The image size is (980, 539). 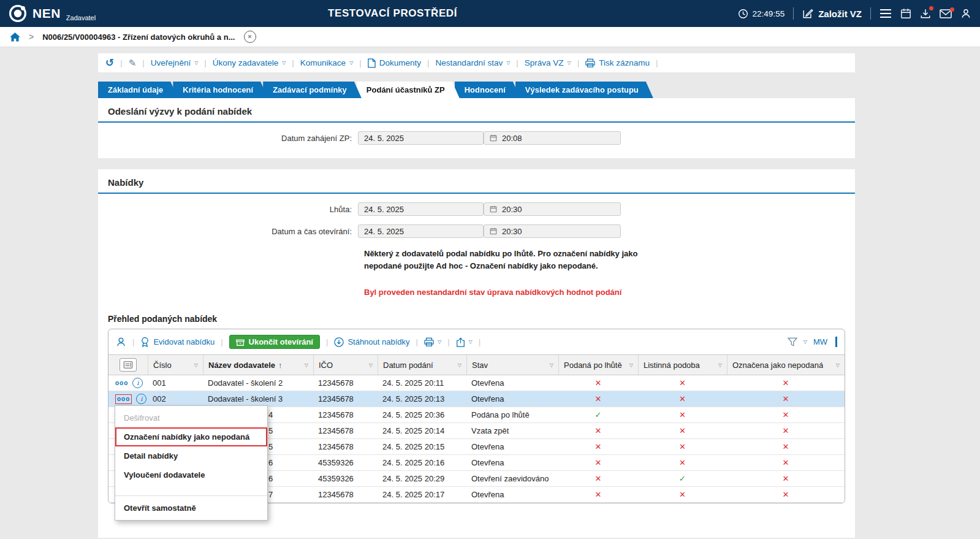 What do you see at coordinates (174, 63) in the screenshot?
I see `menu-publish: Uveřejnění▽` at bounding box center [174, 63].